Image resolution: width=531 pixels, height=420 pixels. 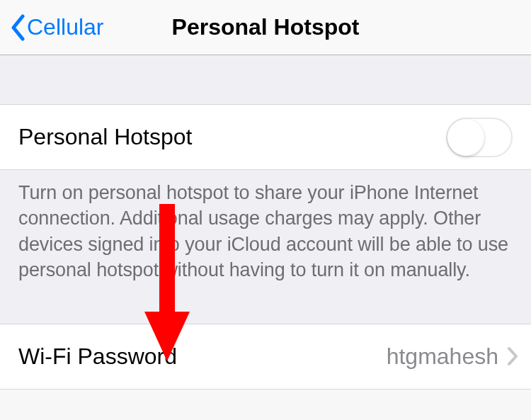 What do you see at coordinates (202, 357) in the screenshot?
I see `wifi-password-label: Wi-Fi Password` at bounding box center [202, 357].